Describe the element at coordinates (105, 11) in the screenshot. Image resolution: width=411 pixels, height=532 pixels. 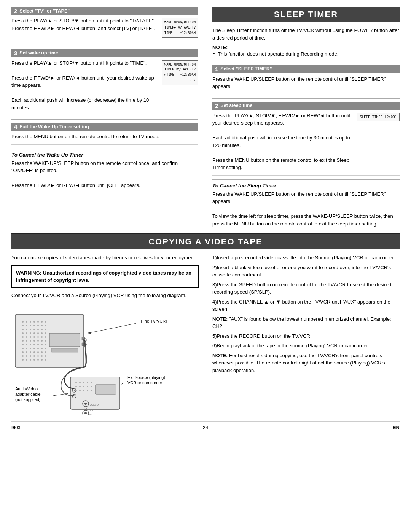
I see `step2-header: 2 Select "TV" or "TAPE"` at that location.